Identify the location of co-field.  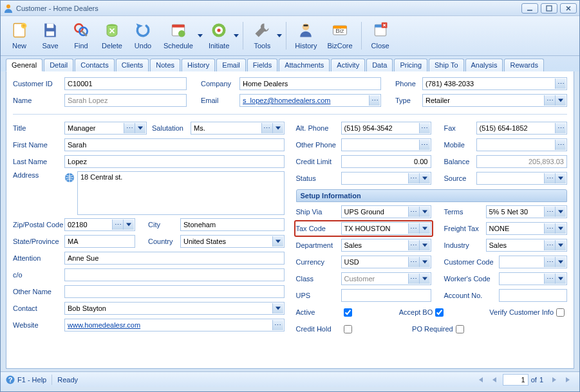
(174, 275).